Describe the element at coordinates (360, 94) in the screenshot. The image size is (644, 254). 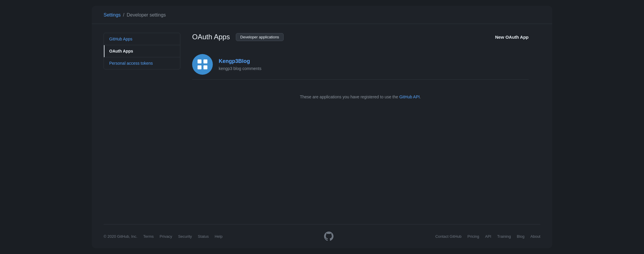
I see `footer-note: These are applications you have register…` at that location.